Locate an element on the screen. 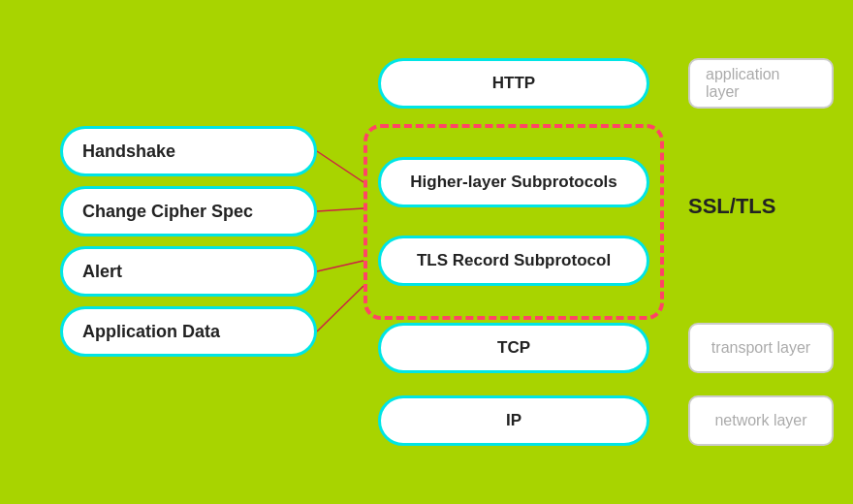 Image resolution: width=853 pixels, height=504 pixels. application-layer-label: application layer is located at coordinates (761, 83).